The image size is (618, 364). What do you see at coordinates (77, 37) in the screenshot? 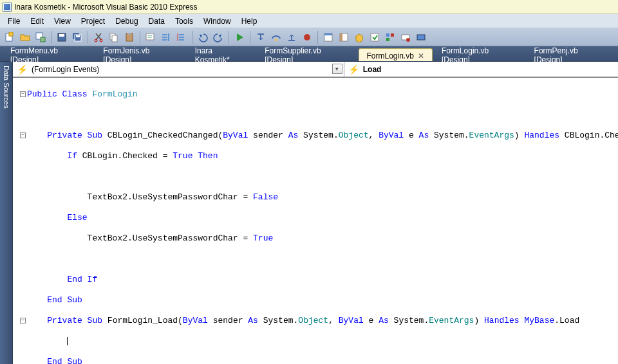
I see `save-all-icon` at bounding box center [77, 37].